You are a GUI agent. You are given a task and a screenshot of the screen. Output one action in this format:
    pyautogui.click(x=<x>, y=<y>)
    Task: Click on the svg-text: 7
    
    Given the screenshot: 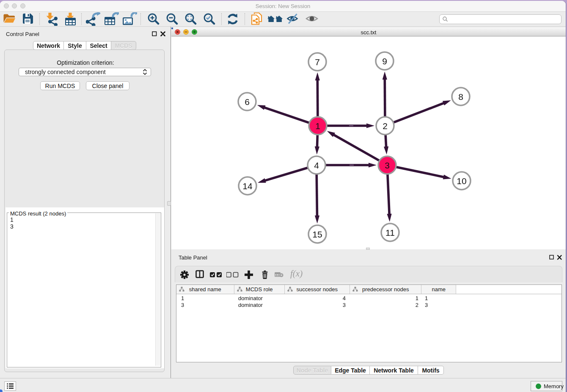 What is the action you would take?
    pyautogui.click(x=317, y=62)
    